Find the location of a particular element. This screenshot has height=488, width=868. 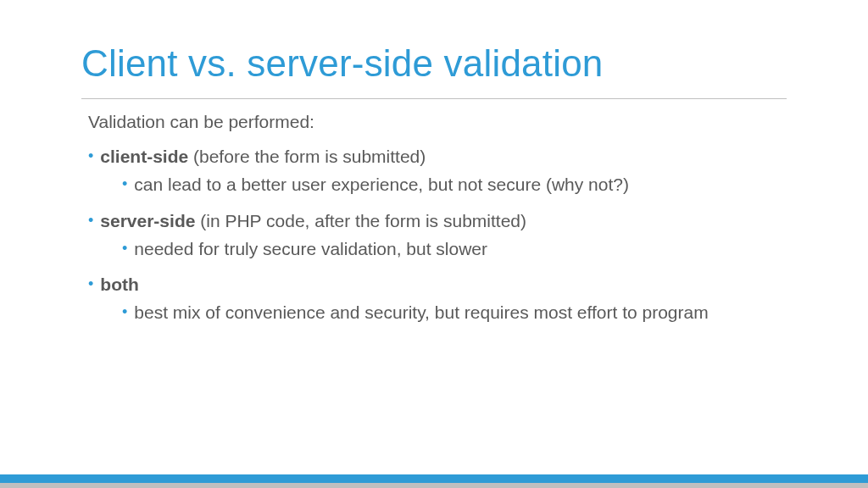

sub-item: • needed for truly secure validation, bu… is located at coordinates (454, 249).